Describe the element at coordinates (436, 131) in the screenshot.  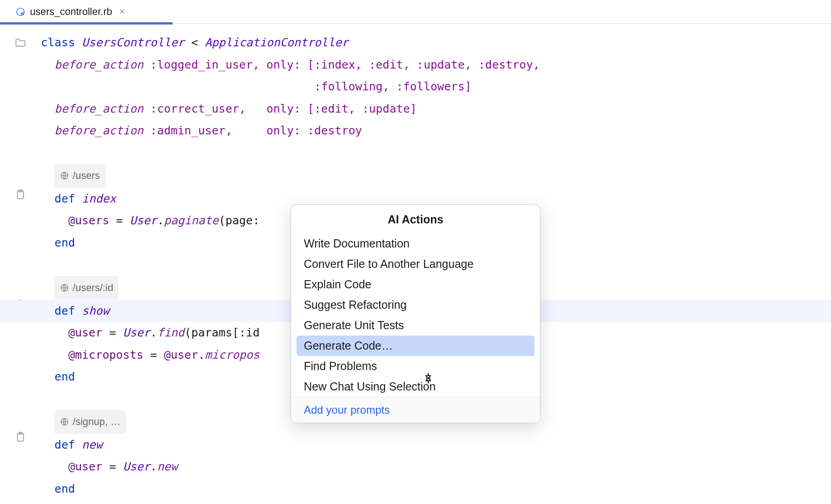
I see `code-line: before_action :admin_user, only: :destro…` at that location.